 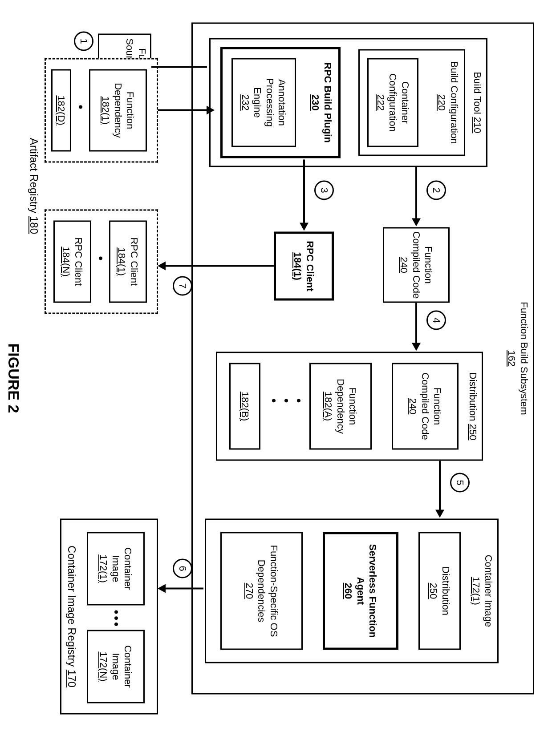 I want to click on sfa-title: Serverless Function Agent 260, so click(x=361, y=591).